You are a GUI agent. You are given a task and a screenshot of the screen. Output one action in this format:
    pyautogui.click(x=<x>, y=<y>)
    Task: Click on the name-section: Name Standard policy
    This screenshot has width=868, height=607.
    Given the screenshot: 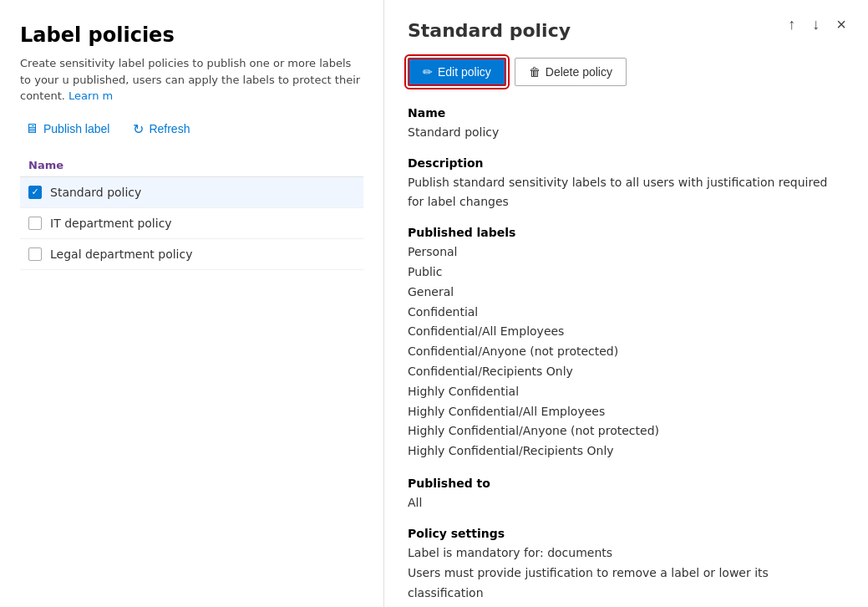 What is the action you would take?
    pyautogui.click(x=627, y=124)
    